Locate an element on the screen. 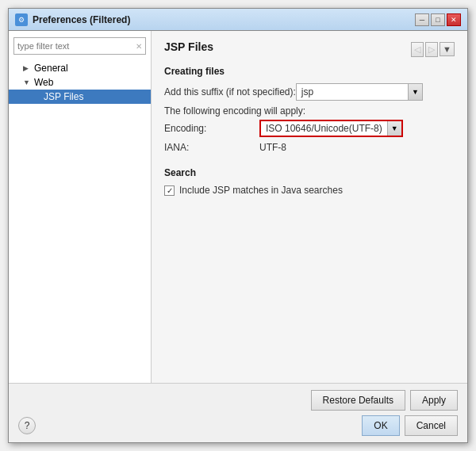 The width and height of the screenshot is (476, 451). help-button: ? is located at coordinates (27, 426).